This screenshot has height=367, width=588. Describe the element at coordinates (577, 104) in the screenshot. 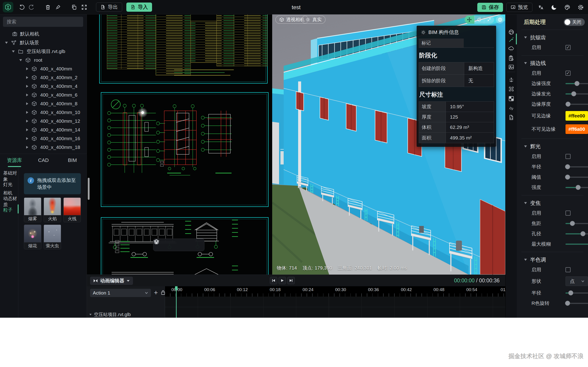

I see `edge-thickness-slider` at that location.